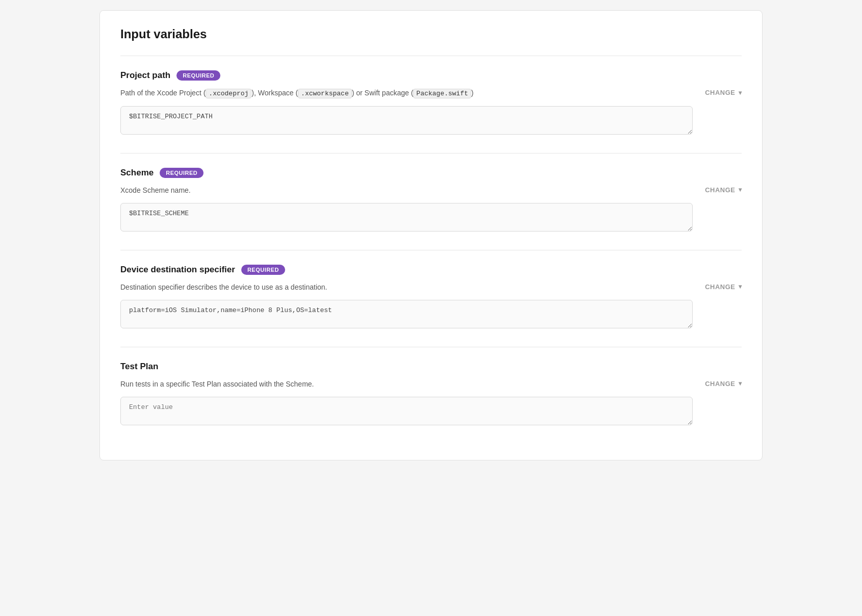  What do you see at coordinates (431, 298) in the screenshot?
I see `section-device-destination: Device destination specifierREQUIREDDest…` at bounding box center [431, 298].